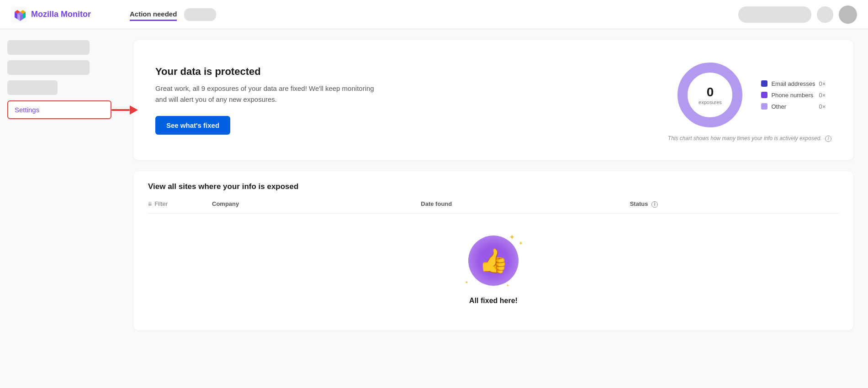  Describe the element at coordinates (70, 15) in the screenshot. I see `logo-area: Mozilla Monitor` at that location.